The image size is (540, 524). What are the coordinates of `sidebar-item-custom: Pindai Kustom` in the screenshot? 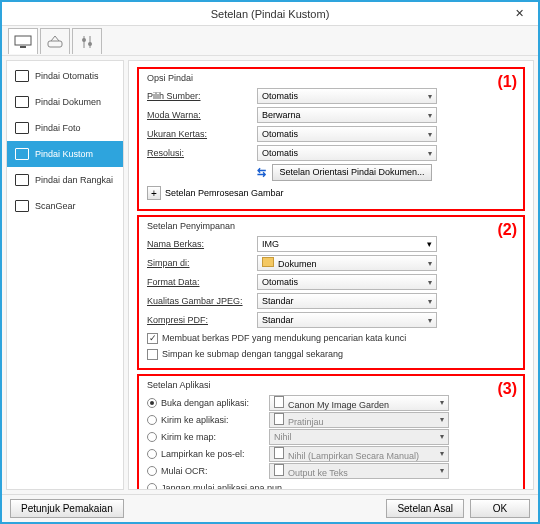 It's located at (65, 154).